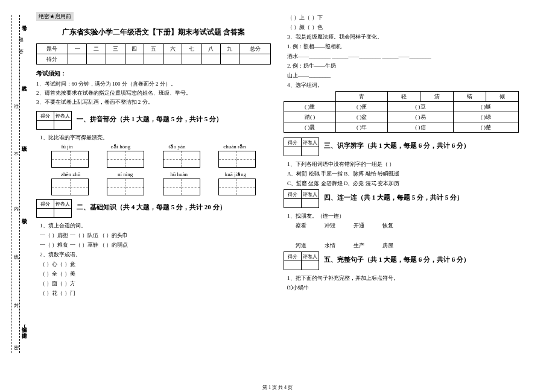 The width and height of the screenshot is (555, 392). Describe the element at coordinates (153, 33) in the screenshot. I see `exam-title: 广东省实验小学二年级语文【下册】期末考试试题 含答案` at that location.